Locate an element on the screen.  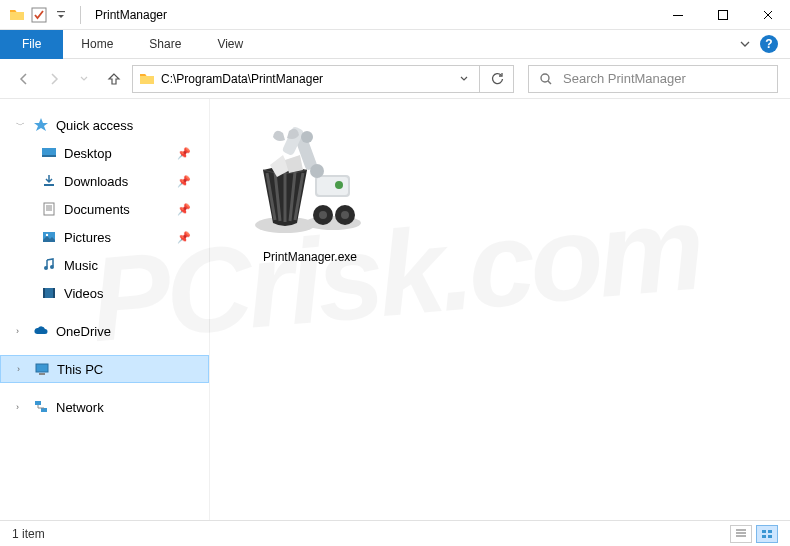
sidebar-item-onedrive: › OneDrive is located at coordinates (104, 331).